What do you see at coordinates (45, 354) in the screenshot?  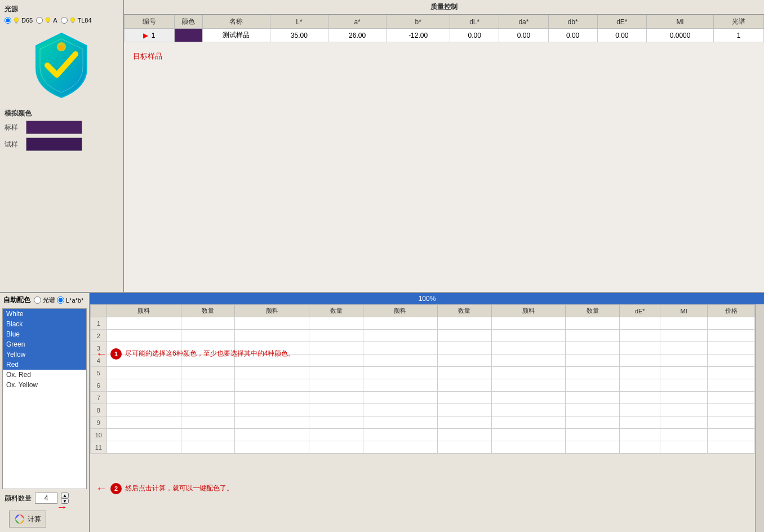 I see `pigment-yellow: Yellow` at bounding box center [45, 354].